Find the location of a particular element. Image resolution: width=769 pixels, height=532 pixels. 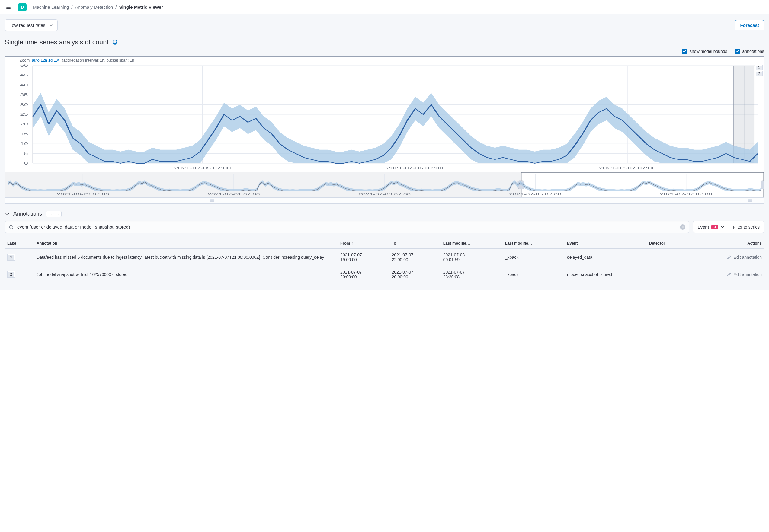

svg-text: 40 is located at coordinates (24, 85).